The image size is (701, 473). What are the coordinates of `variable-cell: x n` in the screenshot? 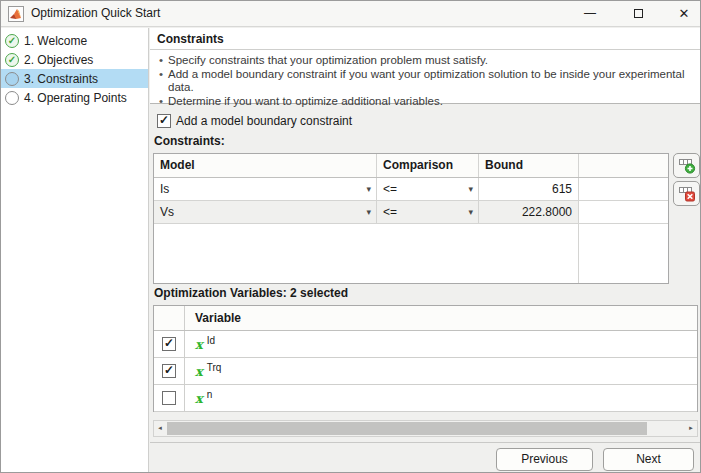 It's located at (441, 398).